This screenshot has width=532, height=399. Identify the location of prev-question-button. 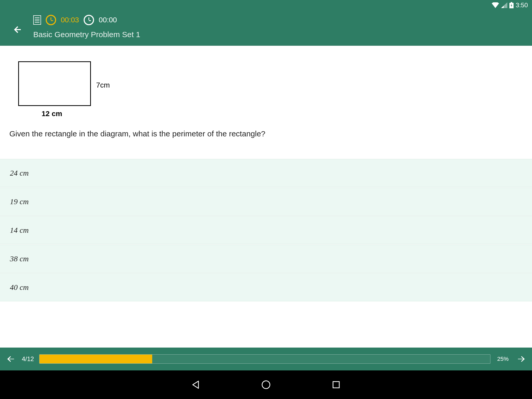
(11, 359).